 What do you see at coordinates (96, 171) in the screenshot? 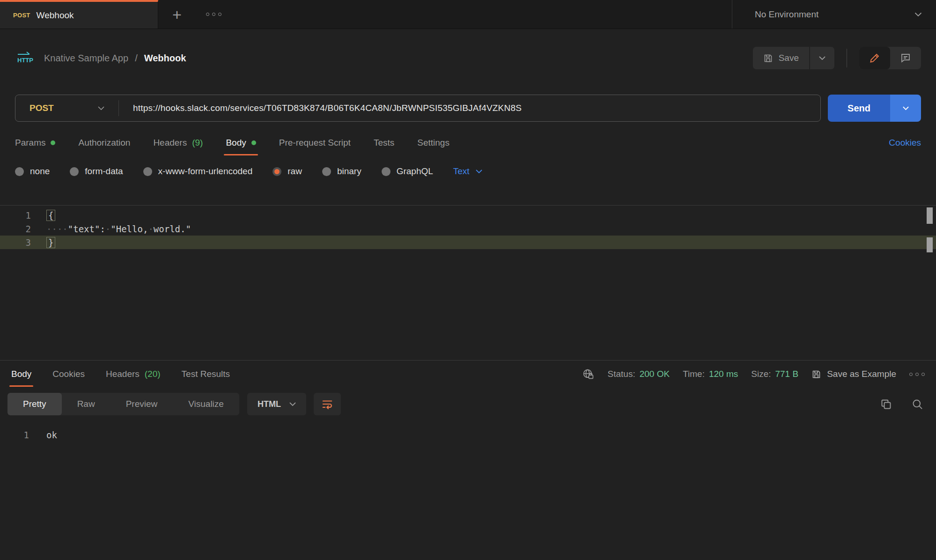
I see `body-type-form-data: form-data` at bounding box center [96, 171].